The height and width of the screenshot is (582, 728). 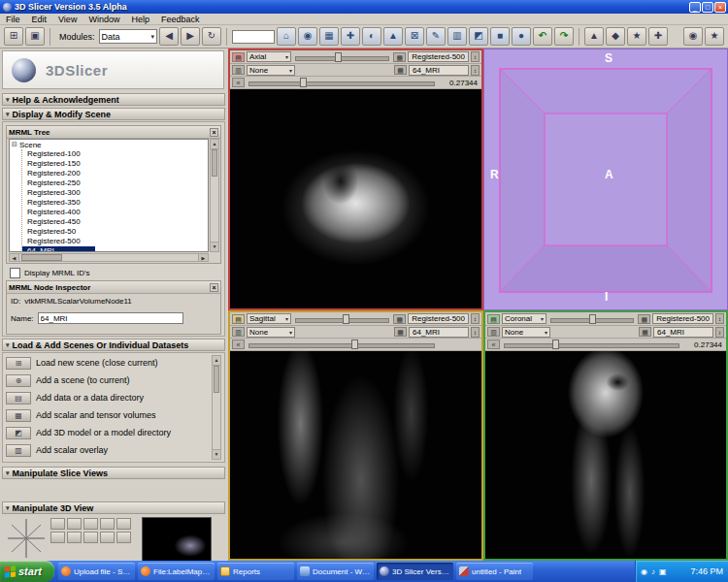 What do you see at coordinates (181, 19) in the screenshot?
I see `menu-feedback: Feedback` at bounding box center [181, 19].